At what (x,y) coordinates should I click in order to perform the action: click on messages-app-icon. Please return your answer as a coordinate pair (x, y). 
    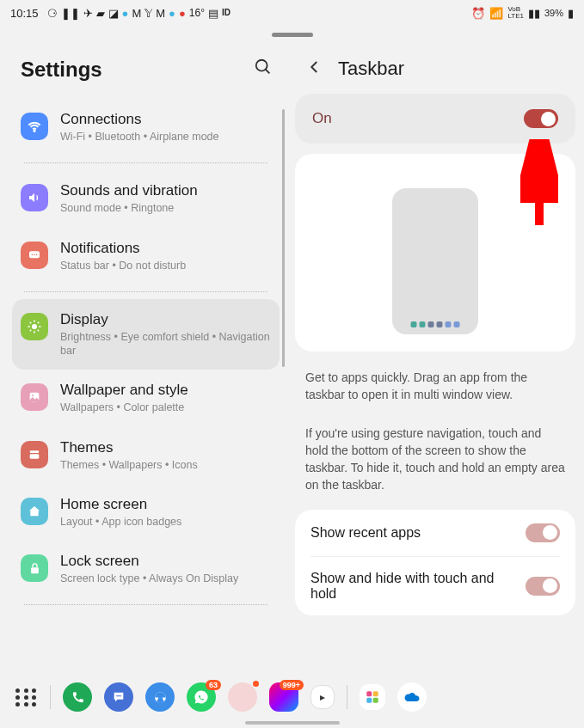
    Looking at the image, I should click on (119, 697).